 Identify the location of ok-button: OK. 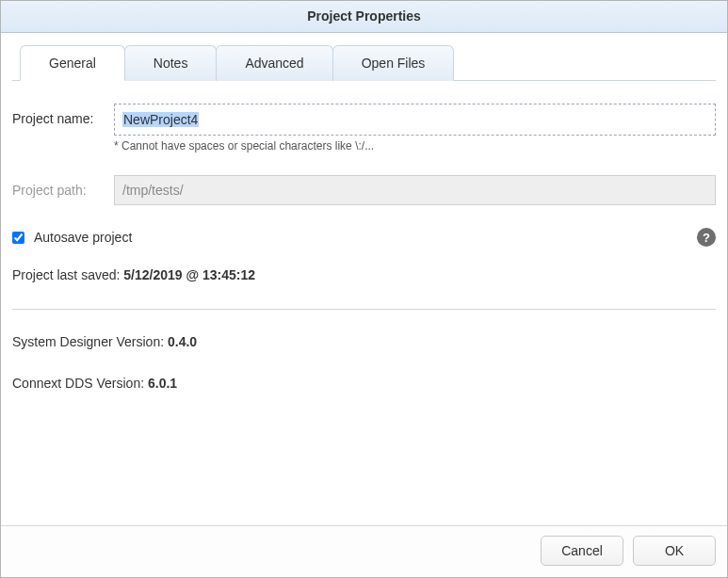
(674, 551).